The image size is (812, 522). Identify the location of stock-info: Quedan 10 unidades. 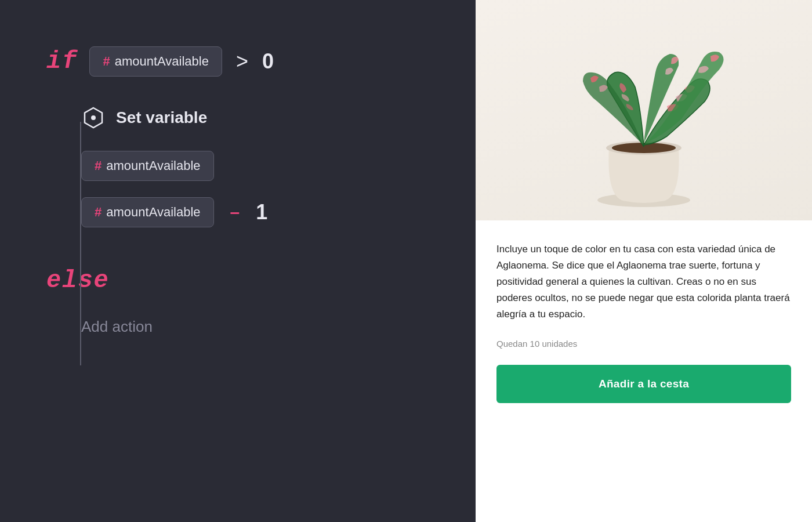
(644, 343).